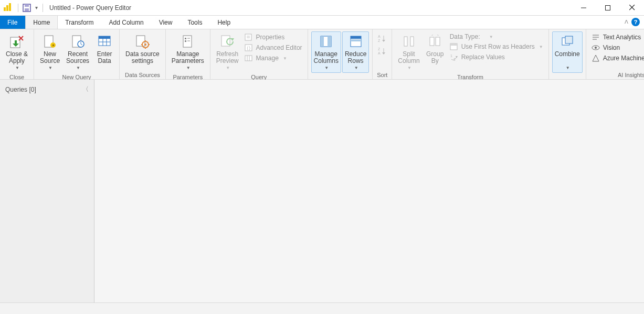  I want to click on first-row-headers-icon, so click(454, 47).